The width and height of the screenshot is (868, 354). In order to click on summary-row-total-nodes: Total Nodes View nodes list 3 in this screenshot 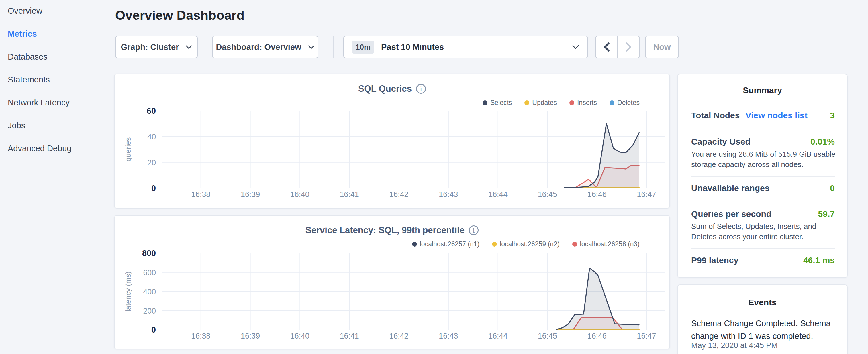, I will do `click(763, 115)`.